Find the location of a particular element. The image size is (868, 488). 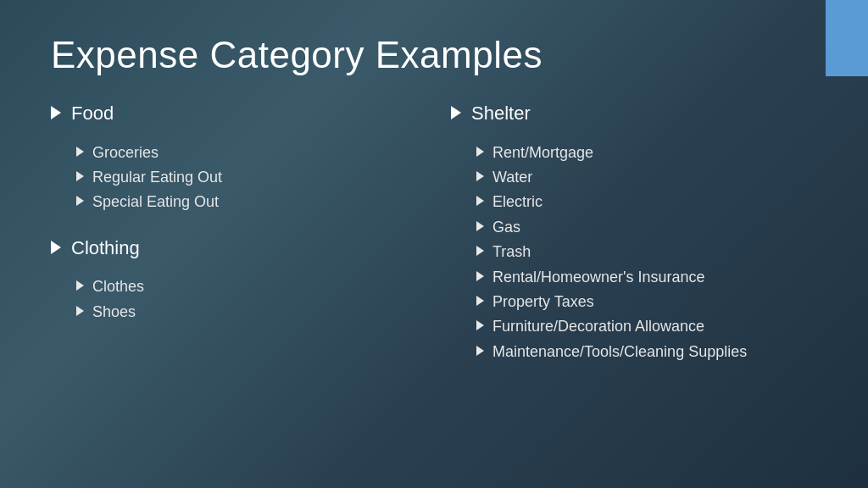

clothing-sub-list: Clothes Shoes is located at coordinates (247, 300).